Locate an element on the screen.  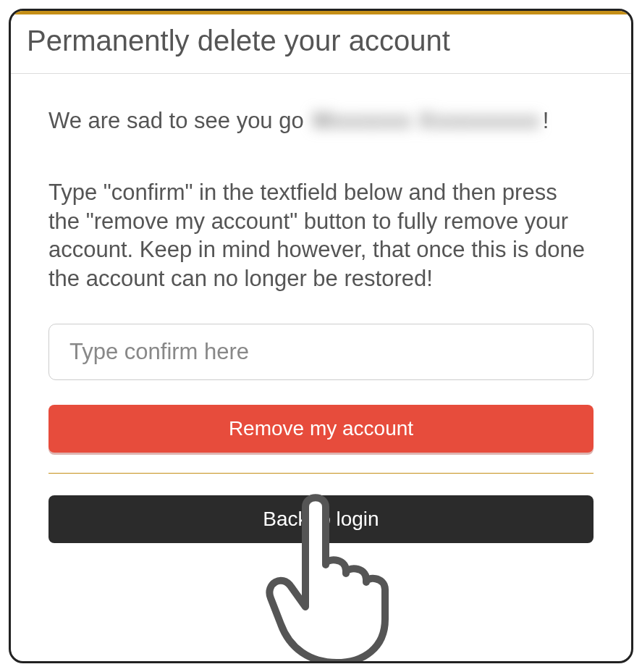
section-divider is located at coordinates (321, 474).